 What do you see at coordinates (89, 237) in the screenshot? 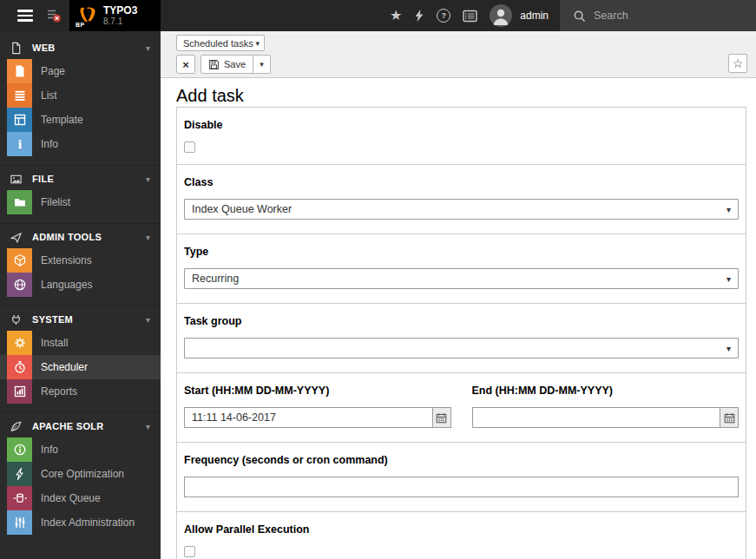
I see `section-label: ADMIN TOOLS` at bounding box center [89, 237].